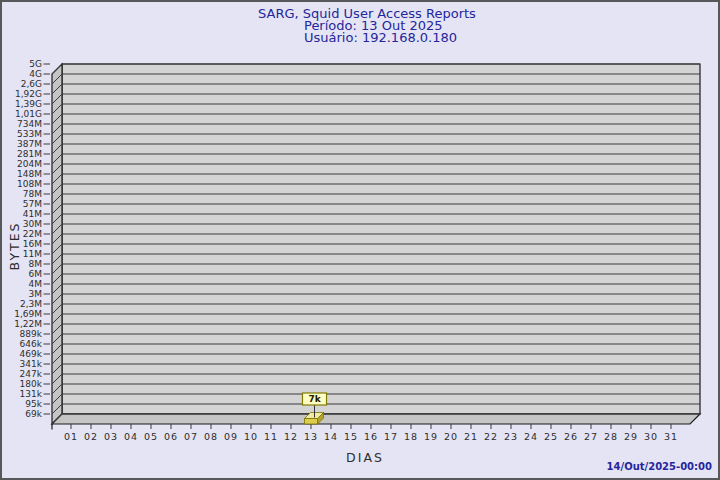 The height and width of the screenshot is (480, 720). What do you see at coordinates (34, 414) in the screenshot?
I see `y-tick-label: 69k` at bounding box center [34, 414].